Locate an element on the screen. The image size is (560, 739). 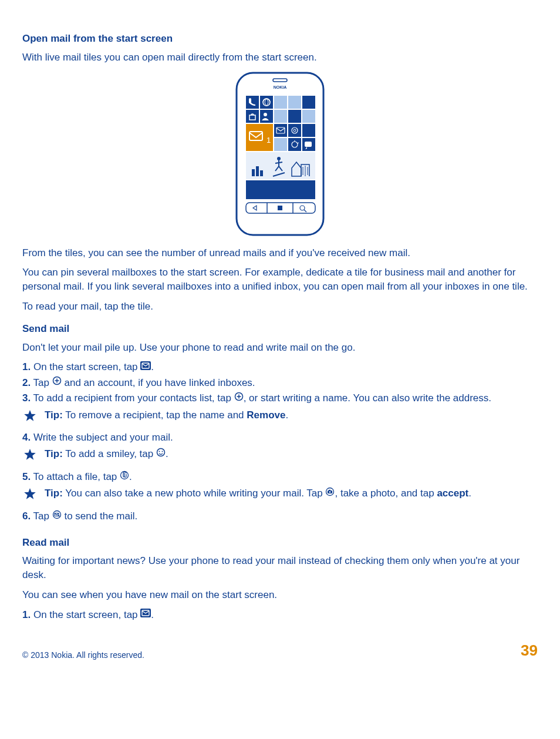
tip-text: Tip: You can also take a new photo while… is located at coordinates (291, 493).